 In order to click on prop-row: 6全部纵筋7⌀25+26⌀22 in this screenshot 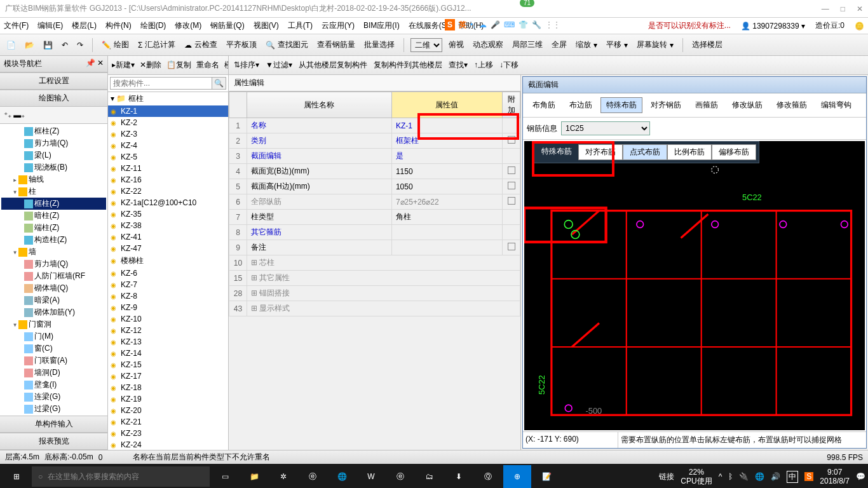, I will do `click(375, 202)`.